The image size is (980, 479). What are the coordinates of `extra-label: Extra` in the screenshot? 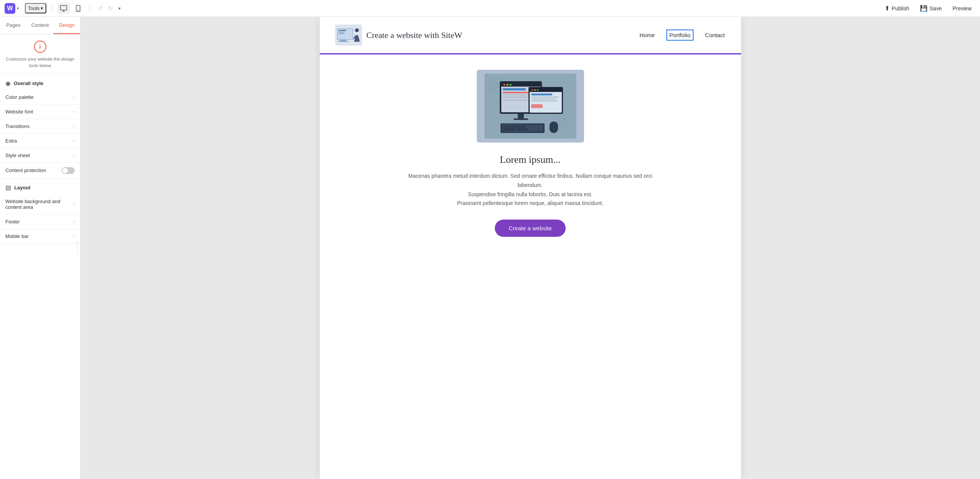 It's located at (11, 141).